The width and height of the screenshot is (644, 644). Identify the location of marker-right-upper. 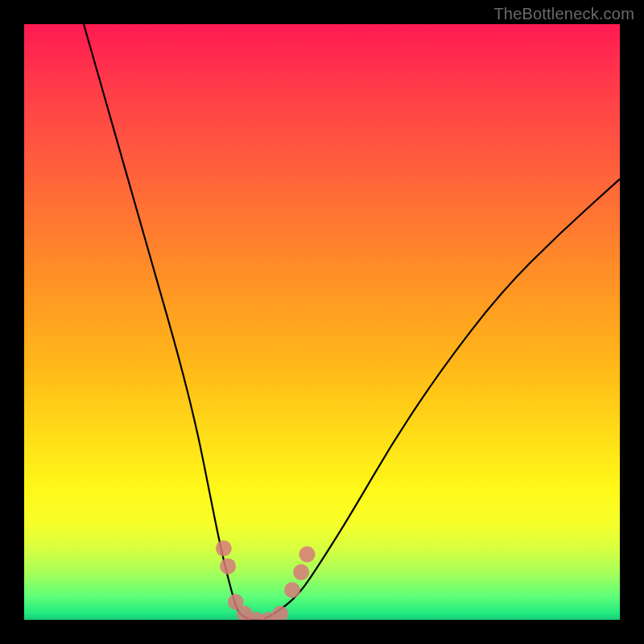
(308, 555).